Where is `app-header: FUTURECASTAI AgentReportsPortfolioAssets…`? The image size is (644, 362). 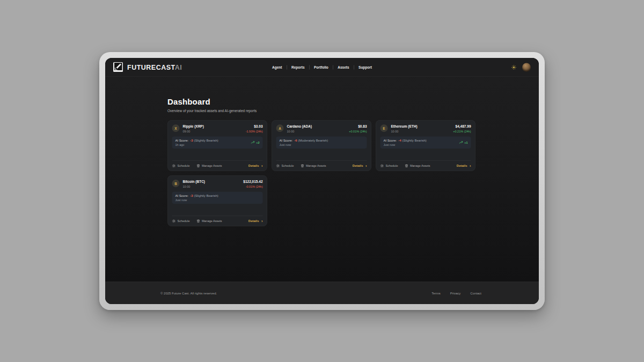 app-header: FUTURECASTAI AgentReportsPortfolioAssets… is located at coordinates (322, 68).